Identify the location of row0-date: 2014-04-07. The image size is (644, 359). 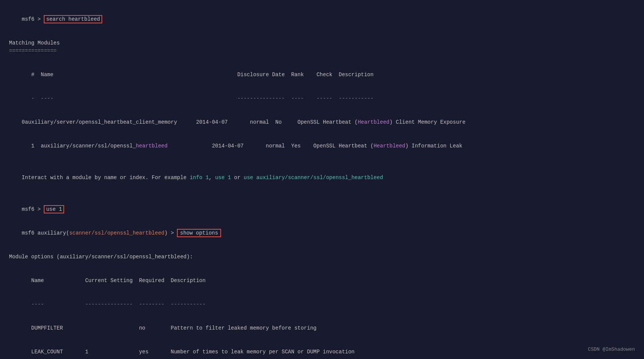
(223, 122).